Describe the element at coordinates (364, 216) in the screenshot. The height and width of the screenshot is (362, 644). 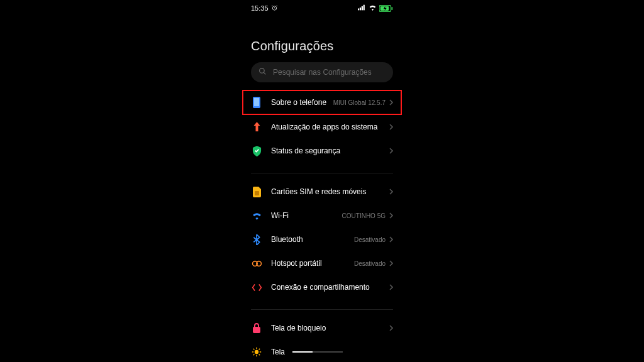
I see `row-value: COUTINHO 5G` at that location.